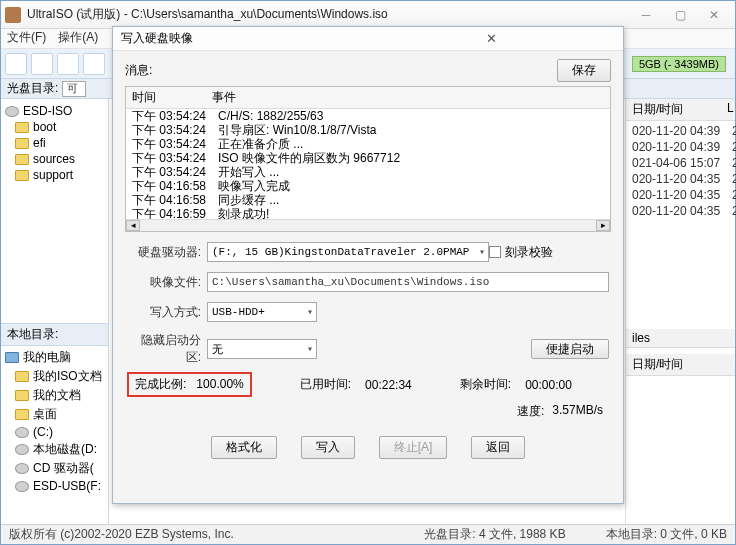  What do you see at coordinates (548, 385) in the screenshot?
I see `remain-value: 00:00:00` at bounding box center [548, 385].